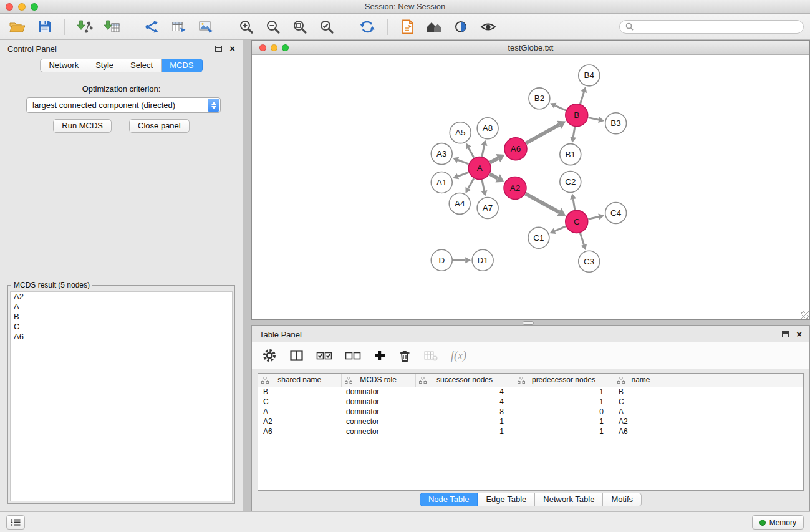 Image resolution: width=810 pixels, height=532 pixels. I want to click on node-C2: C2, so click(571, 182).